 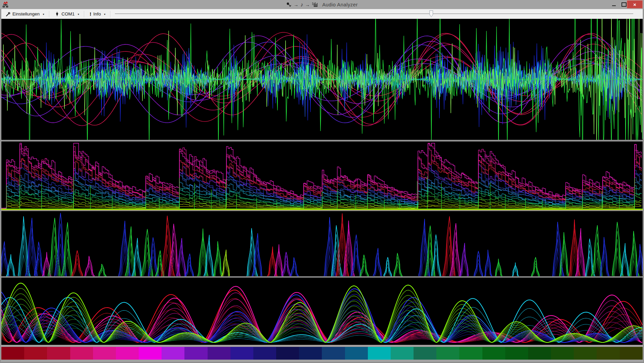 What do you see at coordinates (68, 14) in the screenshot?
I see `com-port-menu-label: COM1` at bounding box center [68, 14].